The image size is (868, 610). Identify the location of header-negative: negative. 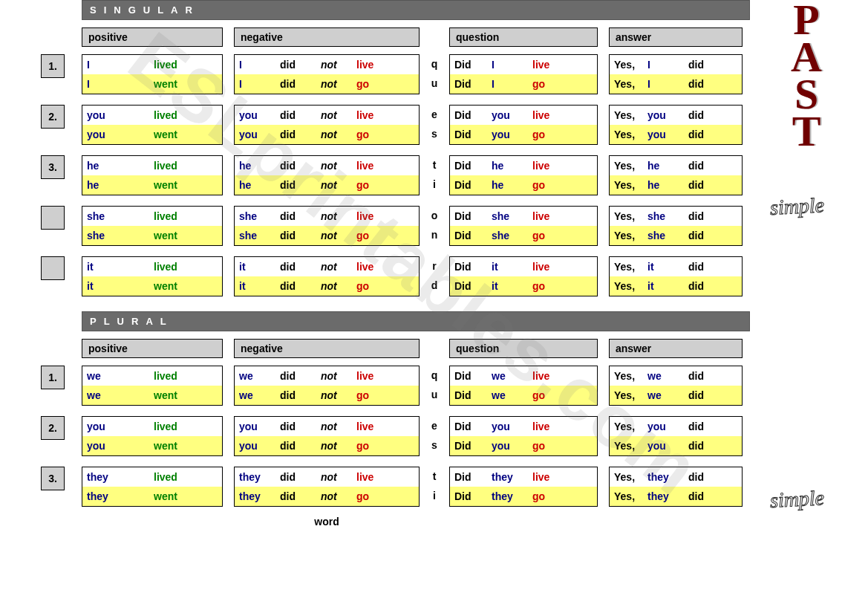
(327, 37).